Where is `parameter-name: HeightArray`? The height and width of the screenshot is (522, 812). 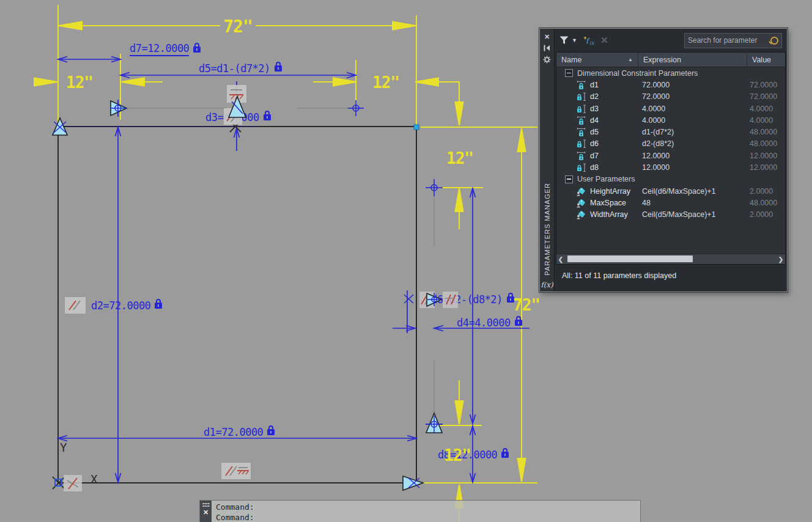
parameter-name: HeightArray is located at coordinates (610, 191).